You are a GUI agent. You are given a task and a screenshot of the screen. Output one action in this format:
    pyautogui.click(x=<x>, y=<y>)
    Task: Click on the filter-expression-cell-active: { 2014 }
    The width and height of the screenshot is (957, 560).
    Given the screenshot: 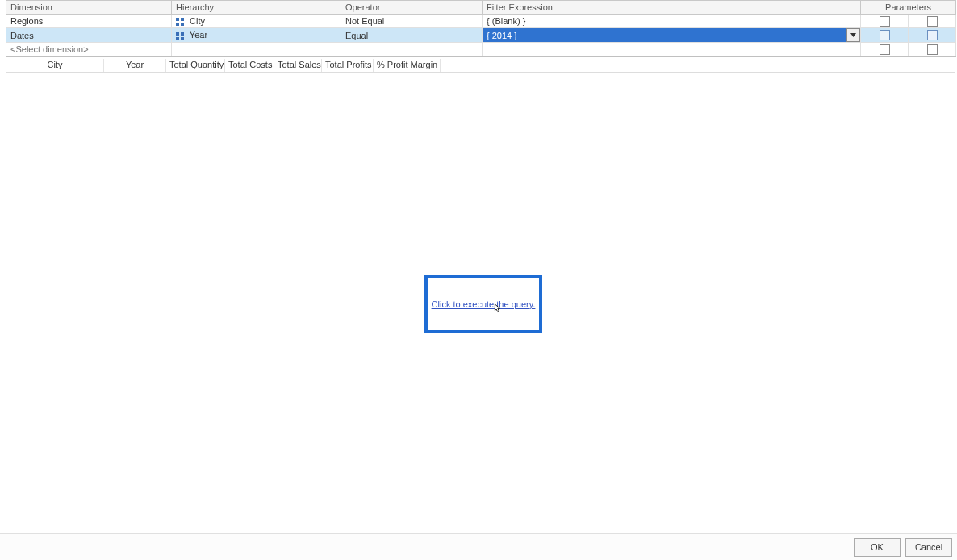 What is the action you would take?
    pyautogui.click(x=671, y=36)
    